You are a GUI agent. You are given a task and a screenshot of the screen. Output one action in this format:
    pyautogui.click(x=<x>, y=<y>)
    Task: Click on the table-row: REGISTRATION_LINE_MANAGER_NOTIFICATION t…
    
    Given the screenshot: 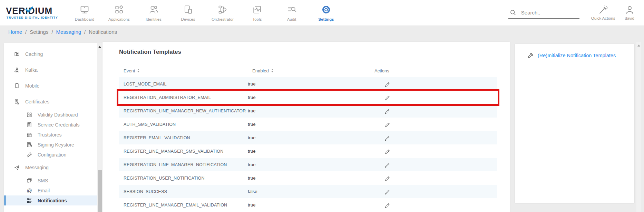 What is the action you would take?
    pyautogui.click(x=308, y=165)
    